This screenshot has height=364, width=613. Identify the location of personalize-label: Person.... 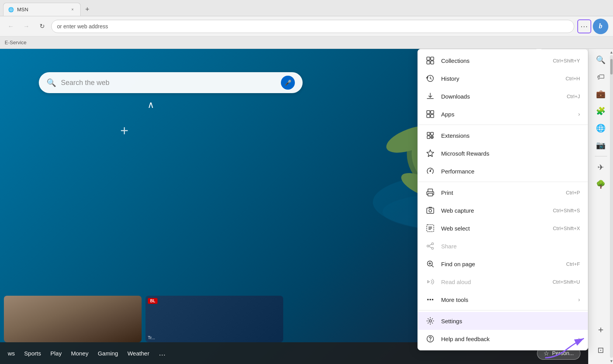
(563, 353).